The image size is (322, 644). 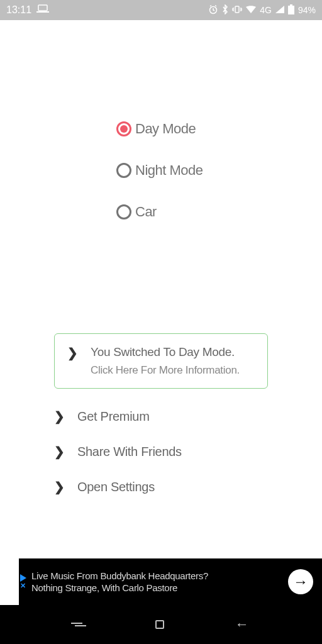 I want to click on battery-percent: 94%, so click(x=307, y=10).